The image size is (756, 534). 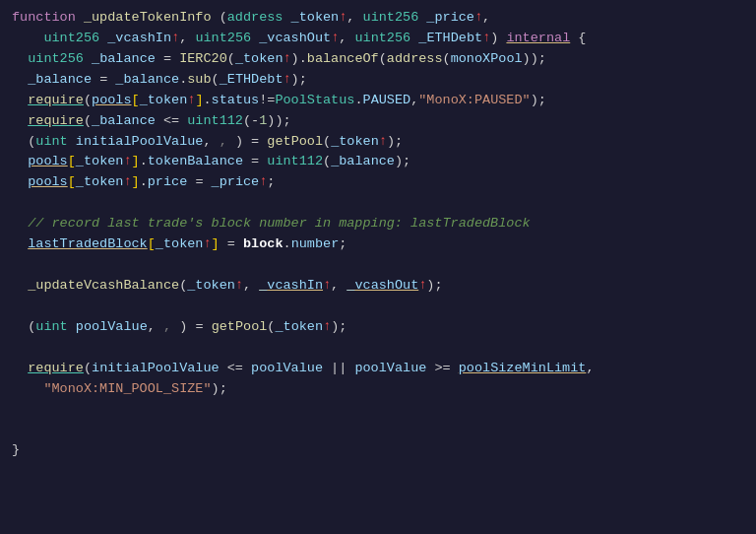 What do you see at coordinates (378, 18) in the screenshot?
I see `code-line-1: function _updateTokenInfo (address _toke…` at bounding box center [378, 18].